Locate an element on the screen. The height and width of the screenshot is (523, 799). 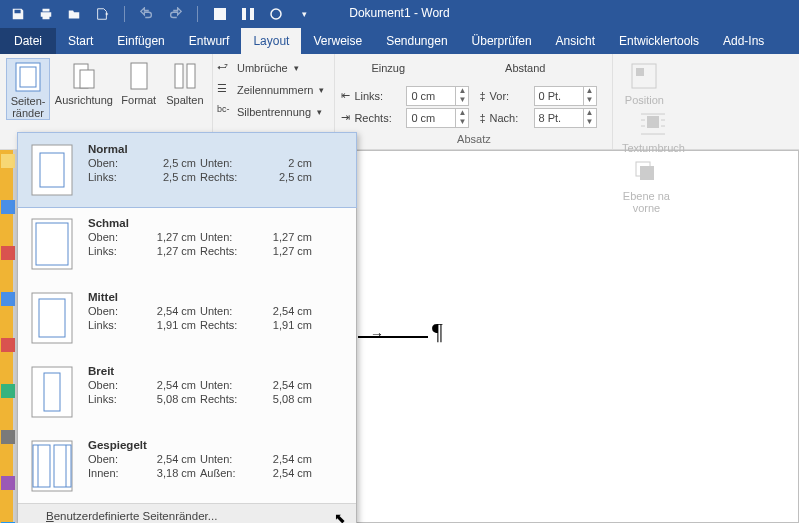
margins-label: Seiten- ränder is located at coordinates (28, 107).